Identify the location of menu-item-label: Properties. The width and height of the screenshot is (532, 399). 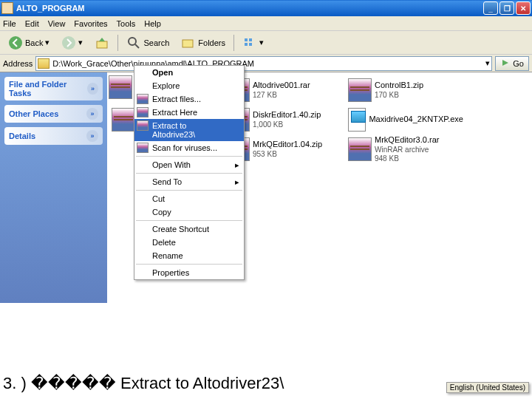
(171, 273).